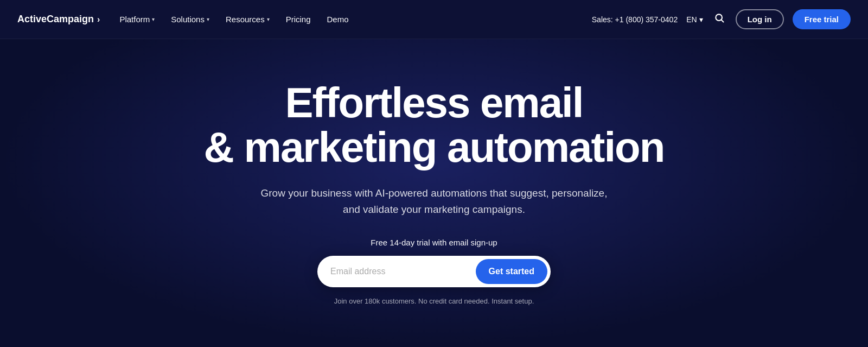  I want to click on nav-demo-label: Demo, so click(338, 20).